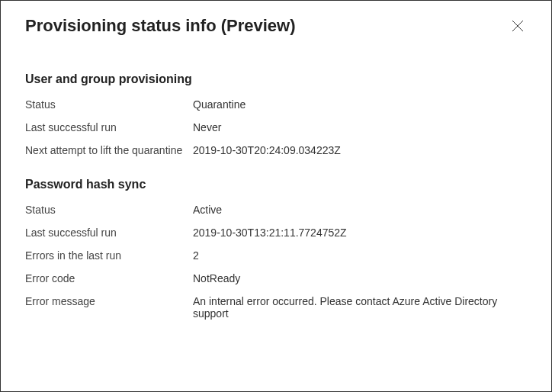 Image resolution: width=552 pixels, height=392 pixels. Describe the element at coordinates (109, 278) in the screenshot. I see `phs-error-code-label: Error code` at that location.